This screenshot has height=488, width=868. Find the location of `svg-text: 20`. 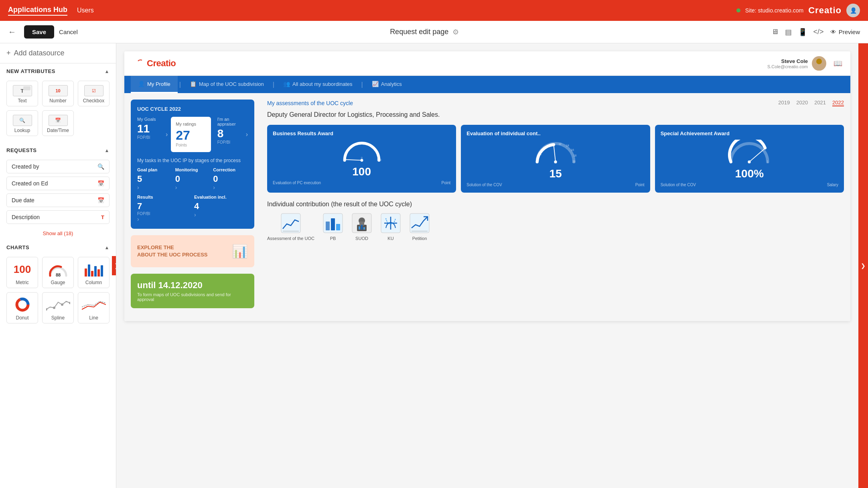

svg-text: 20 is located at coordinates (574, 161).